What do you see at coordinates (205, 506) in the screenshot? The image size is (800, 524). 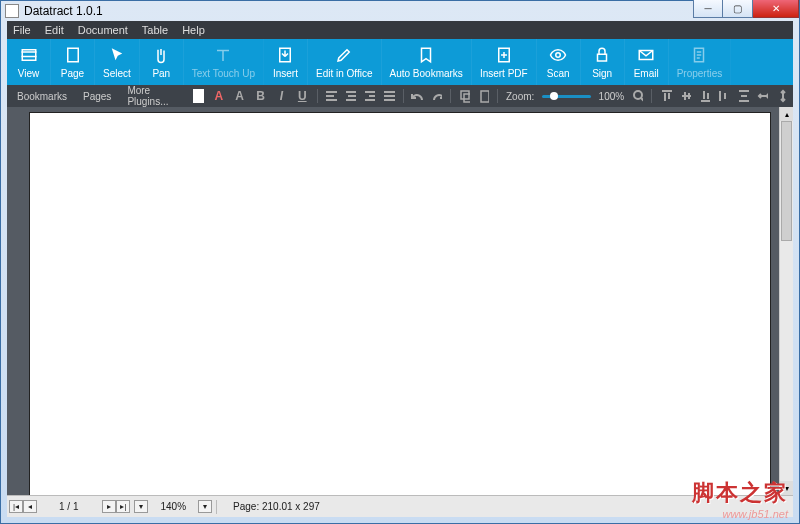 I see `zoom-dropdown-button: ▾` at bounding box center [205, 506].